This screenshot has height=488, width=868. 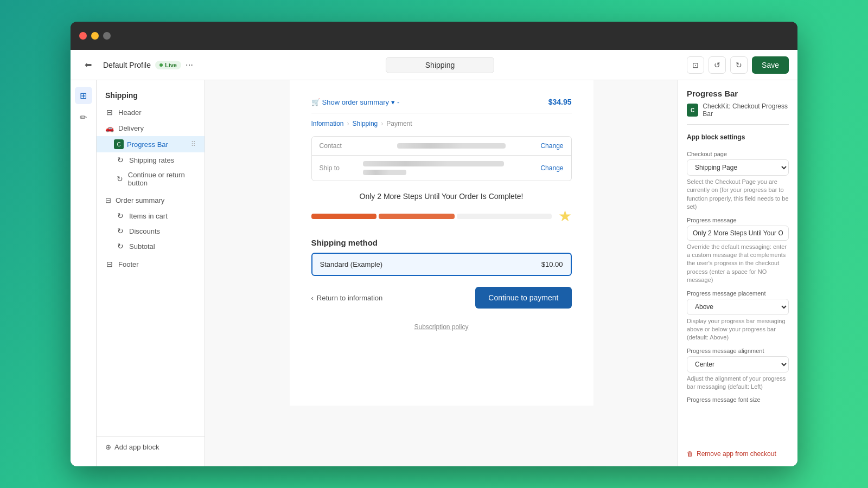 I want to click on discounts-icon: ↻, so click(x=120, y=231).